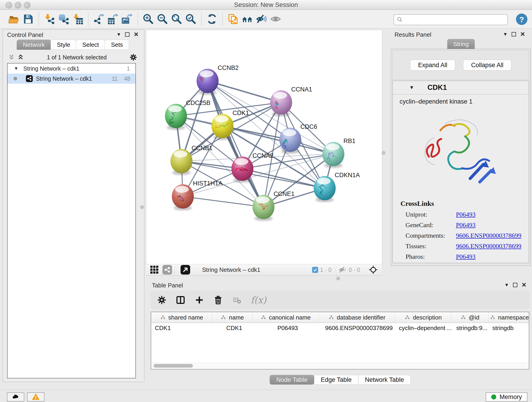 The image size is (532, 402). What do you see at coordinates (451, 20) in the screenshot?
I see `search-field` at bounding box center [451, 20].